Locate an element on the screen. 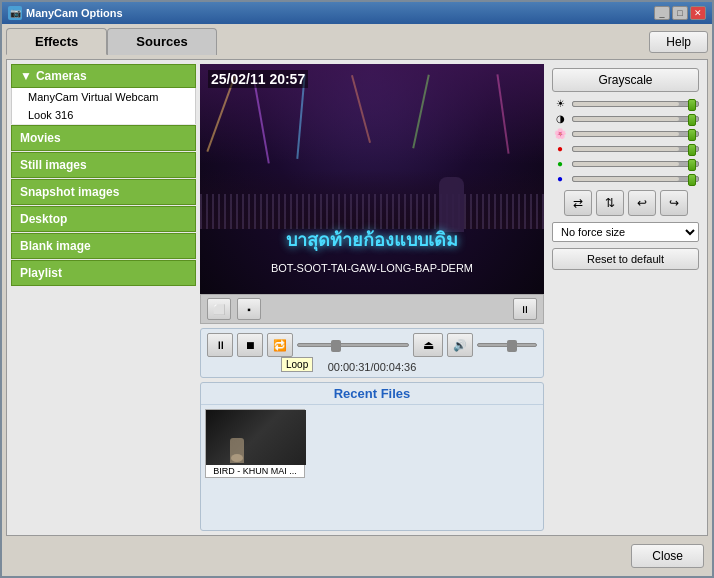  speaker-icon: 🔊 is located at coordinates (460, 346).